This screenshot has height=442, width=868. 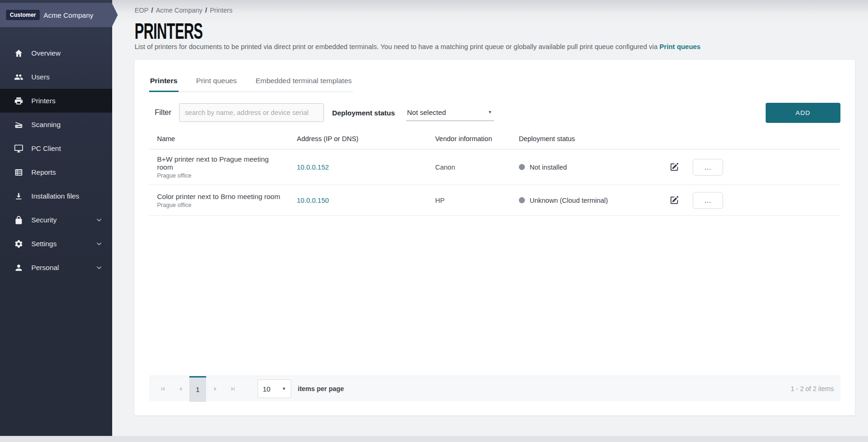 What do you see at coordinates (68, 15) in the screenshot?
I see `customer-name: Acme Company` at bounding box center [68, 15].